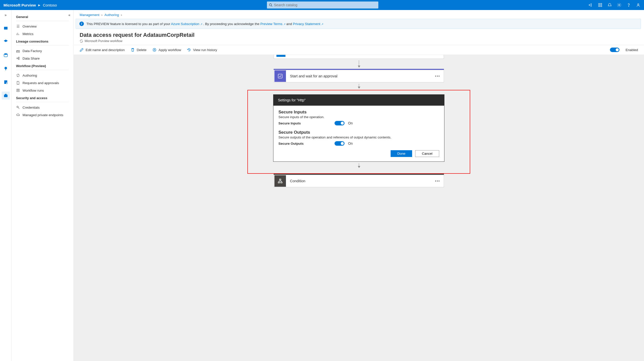  Describe the element at coordinates (18, 34) in the screenshot. I see `chart-icon` at that location.